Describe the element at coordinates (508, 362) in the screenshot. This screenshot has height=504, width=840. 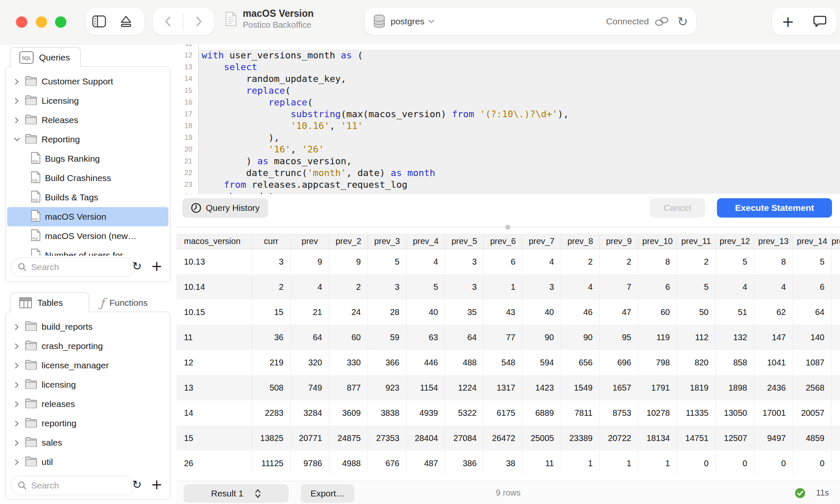
I see `table-row: 1221932033036644648854859465669679882085…` at that location.